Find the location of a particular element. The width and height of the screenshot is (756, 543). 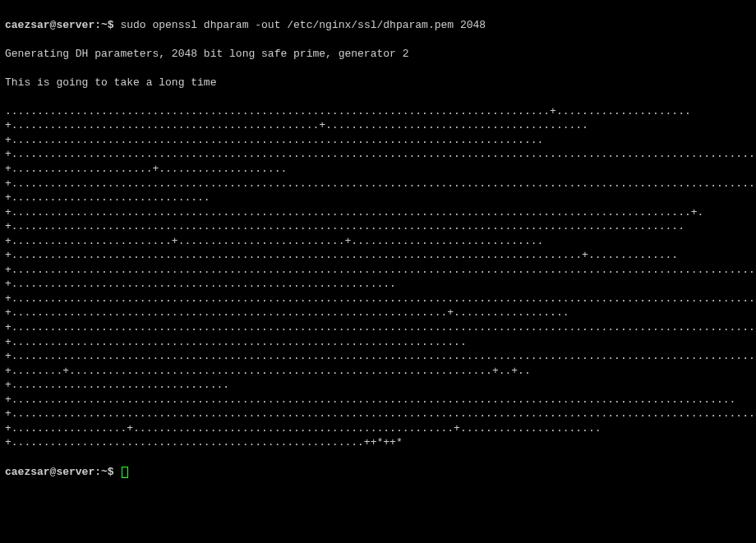

command-line: caezsar@server:~$ sudo openssl dhparam -… is located at coordinates (378, 25).